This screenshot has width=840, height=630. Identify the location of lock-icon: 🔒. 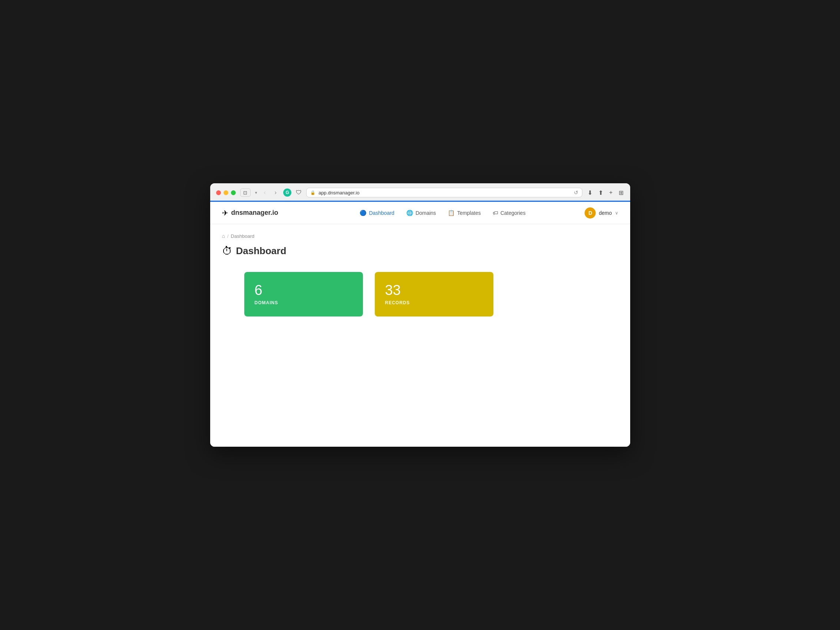
(313, 193).